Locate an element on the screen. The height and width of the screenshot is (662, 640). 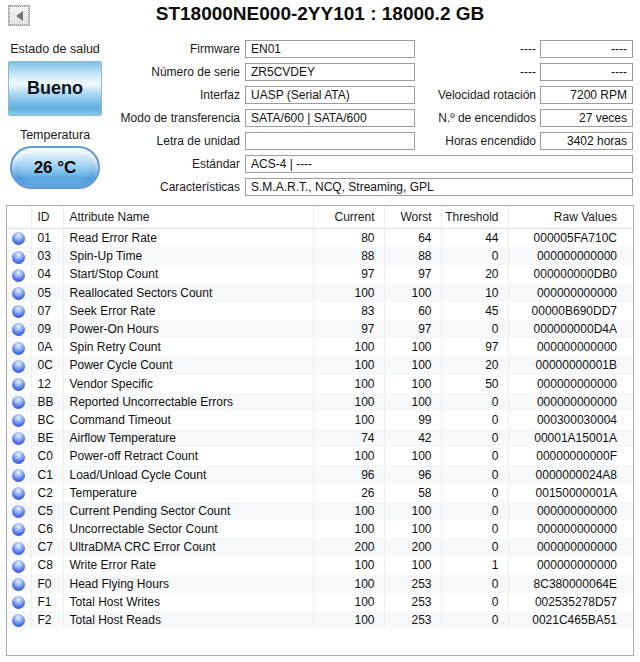
cell-current: 200 is located at coordinates (348, 547).